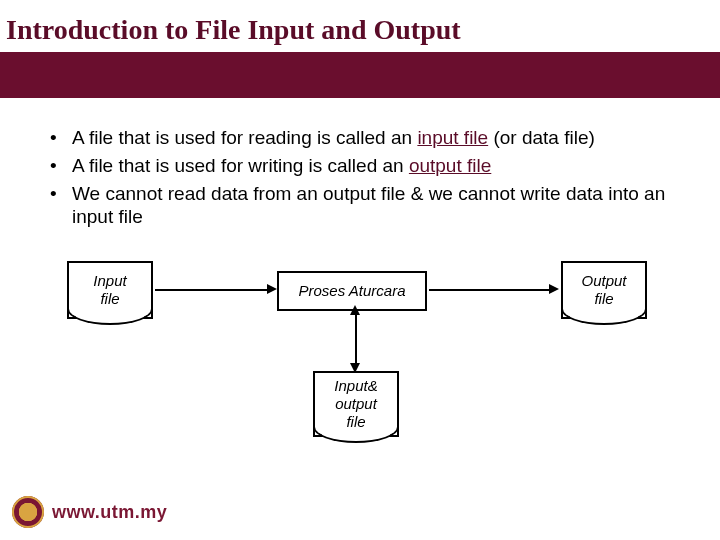 The height and width of the screenshot is (540, 720). I want to click on slide-title: Introduction to File Input and Output, so click(360, 30).